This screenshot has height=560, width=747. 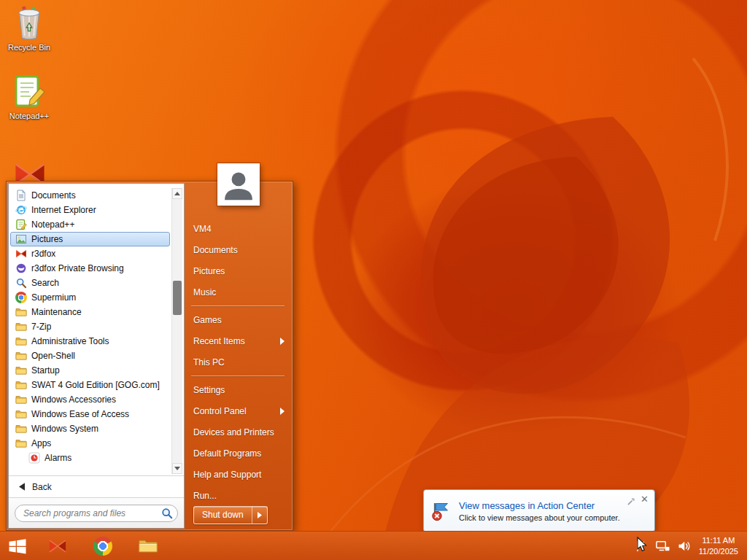 What do you see at coordinates (90, 210) in the screenshot?
I see `start-menu-item: Internet Explorer` at bounding box center [90, 210].